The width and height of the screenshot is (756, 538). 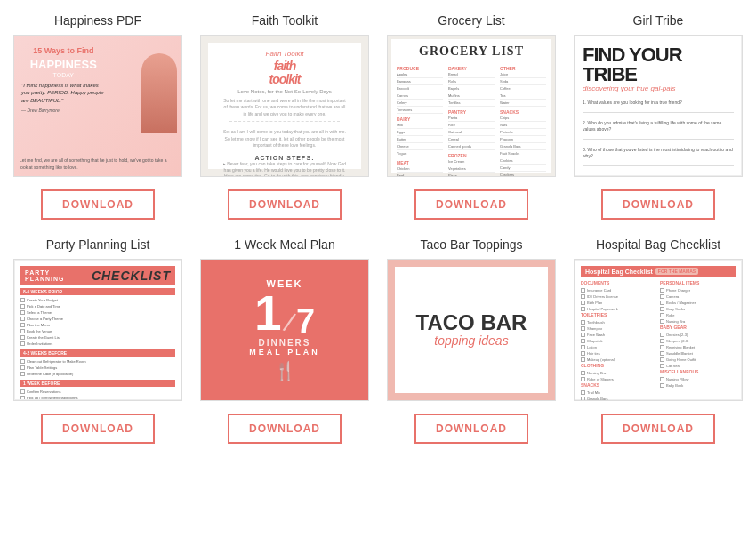 What do you see at coordinates (285, 169) in the screenshot?
I see `faith-action-text: ▸ Never fear, you can take steps to care…` at bounding box center [285, 169].